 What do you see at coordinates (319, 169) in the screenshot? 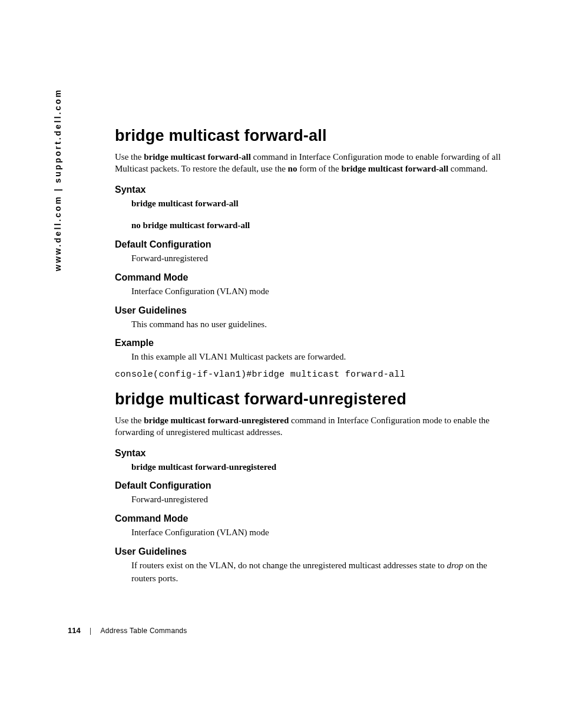
I see `intro-text: form of the` at bounding box center [319, 169].